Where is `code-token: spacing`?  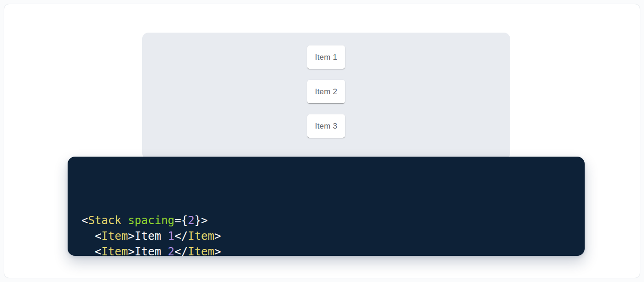 code-token: spacing is located at coordinates (151, 220).